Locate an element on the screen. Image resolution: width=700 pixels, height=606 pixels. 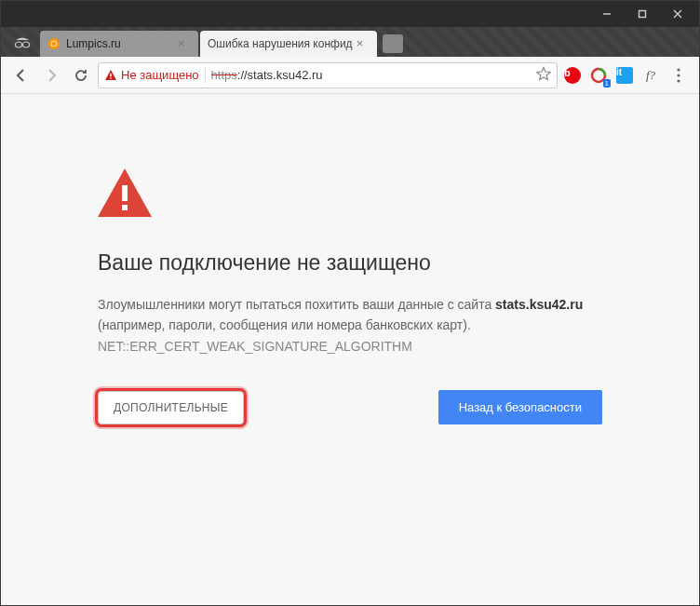
tab-title: Lumpics.ru is located at coordinates (120, 44).